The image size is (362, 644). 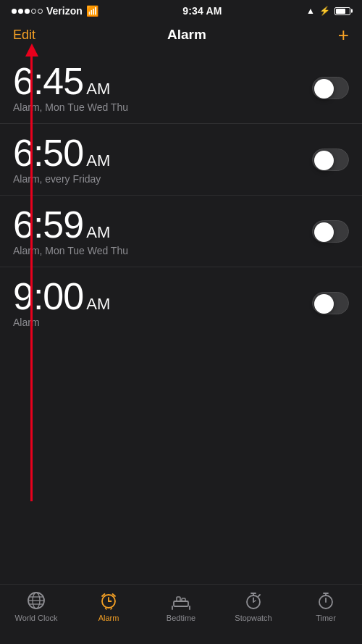 What do you see at coordinates (181, 159) in the screenshot?
I see `alarm-item: 6:50 AM Alarm, every Friday` at bounding box center [181, 159].